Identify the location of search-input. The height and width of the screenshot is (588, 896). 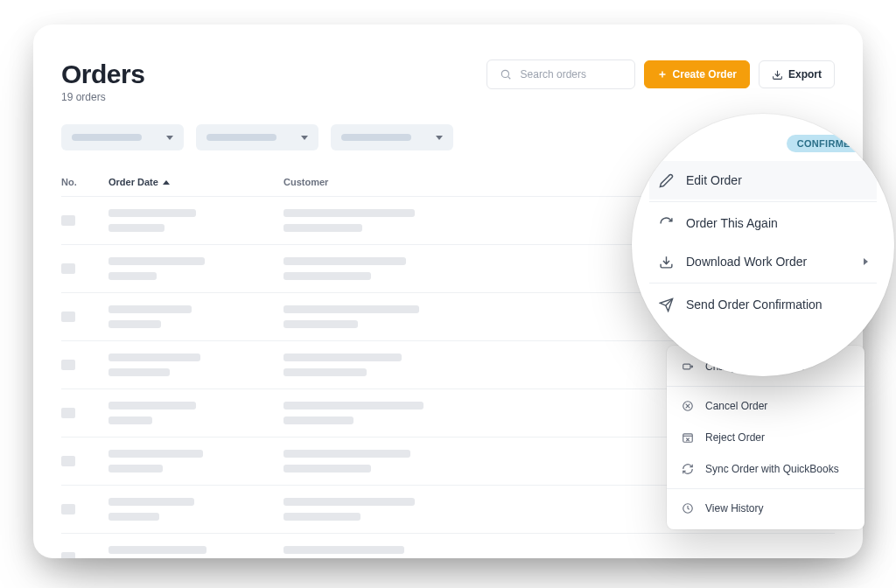
(572, 74).